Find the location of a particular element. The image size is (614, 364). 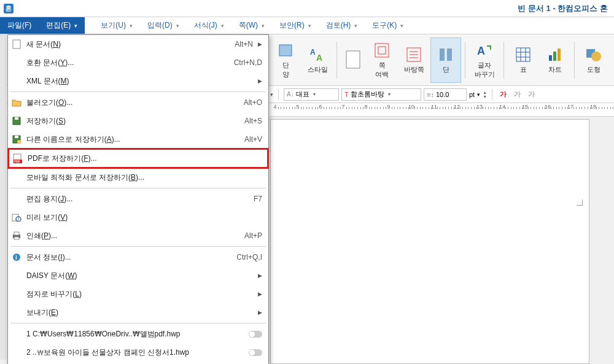

preset-dropdown: A↓ 대표▾ is located at coordinates (311, 95).